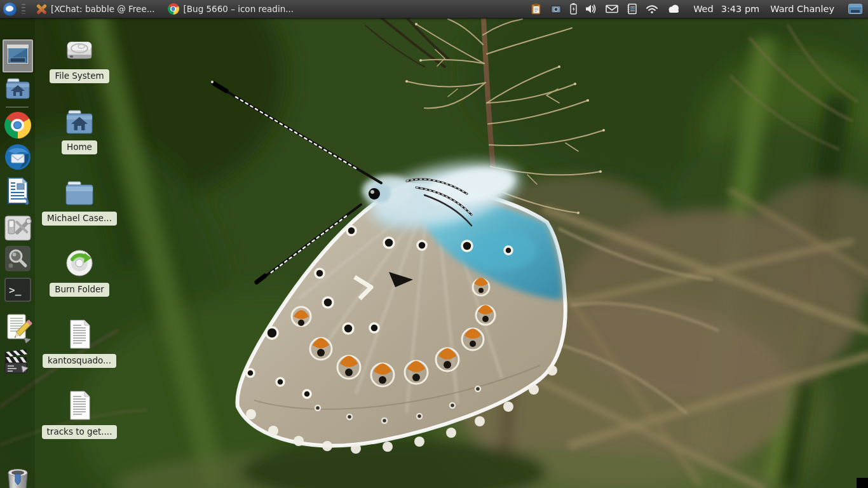  What do you see at coordinates (79, 147) in the screenshot?
I see `desktop-icon-label: Home` at bounding box center [79, 147].